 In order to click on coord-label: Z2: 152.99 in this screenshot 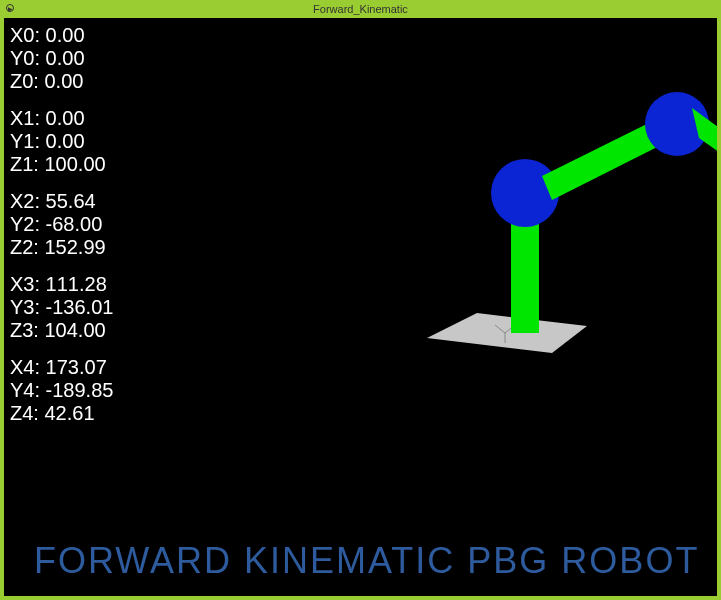, I will do `click(62, 248)`.